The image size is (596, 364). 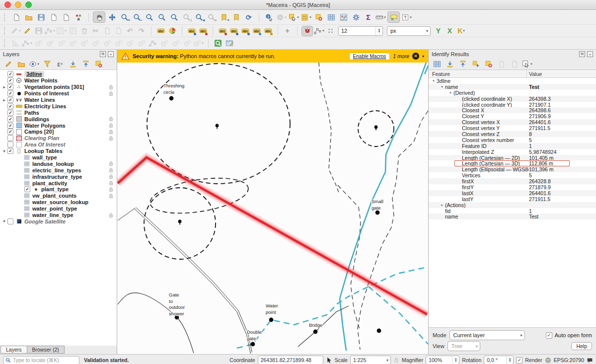 I want to click on identify-row-firstx: firstX264328.8, so click(x=513, y=181).